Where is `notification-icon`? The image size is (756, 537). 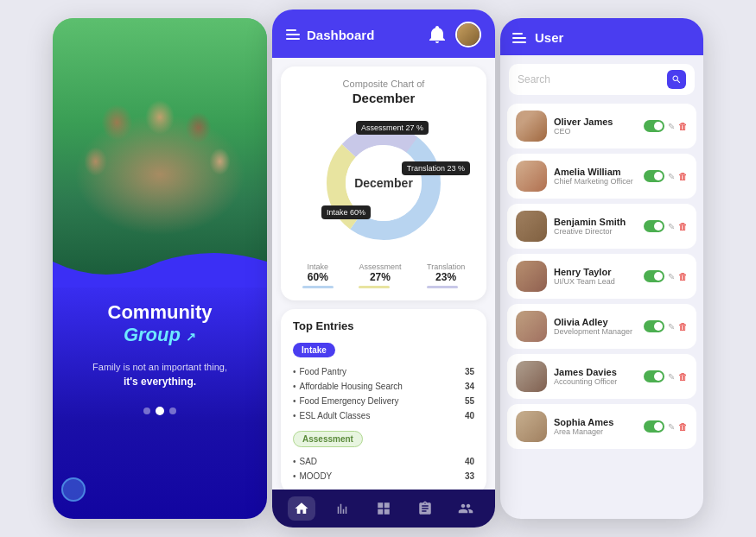
notification-icon is located at coordinates (437, 35).